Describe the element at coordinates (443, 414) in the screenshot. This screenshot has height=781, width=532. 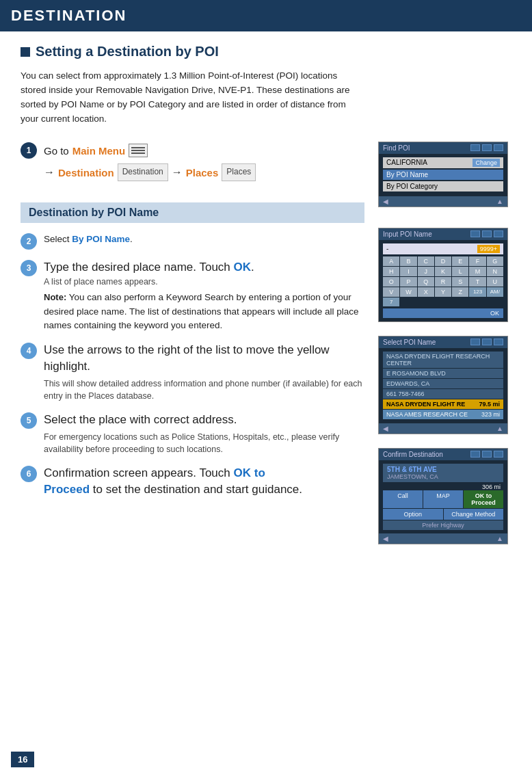
I see `ss3-item-ames: NASA AMES RESEARCH CE 323 mi` at that location.